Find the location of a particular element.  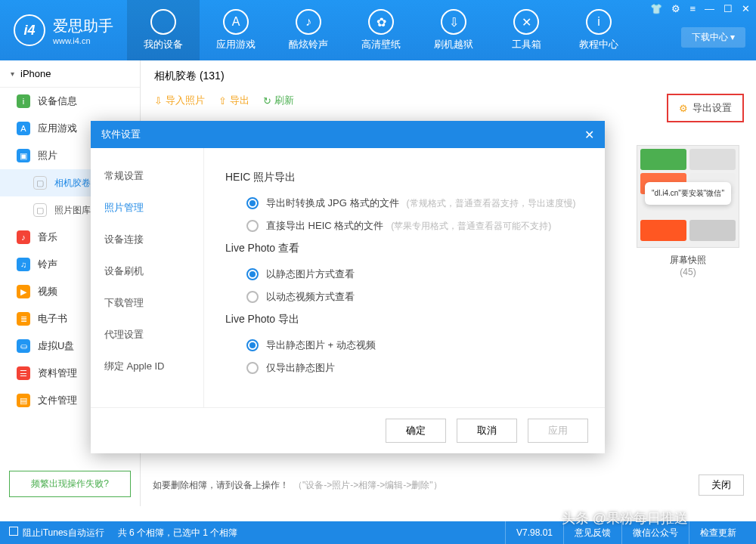

album-thumbnail: "dl.i4.cn"要安装"微信" is located at coordinates (688, 196).